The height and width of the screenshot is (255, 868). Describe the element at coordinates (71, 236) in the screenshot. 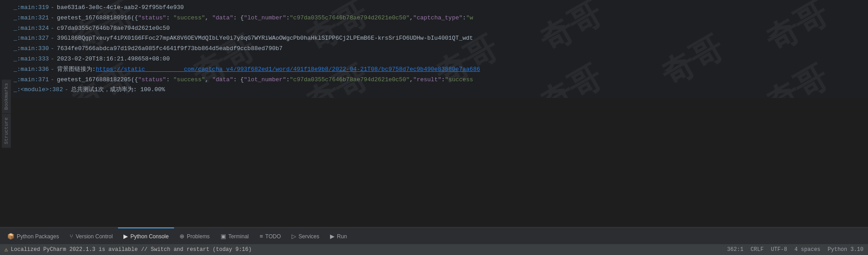

I see `version-control-icon: ⑂` at that location.